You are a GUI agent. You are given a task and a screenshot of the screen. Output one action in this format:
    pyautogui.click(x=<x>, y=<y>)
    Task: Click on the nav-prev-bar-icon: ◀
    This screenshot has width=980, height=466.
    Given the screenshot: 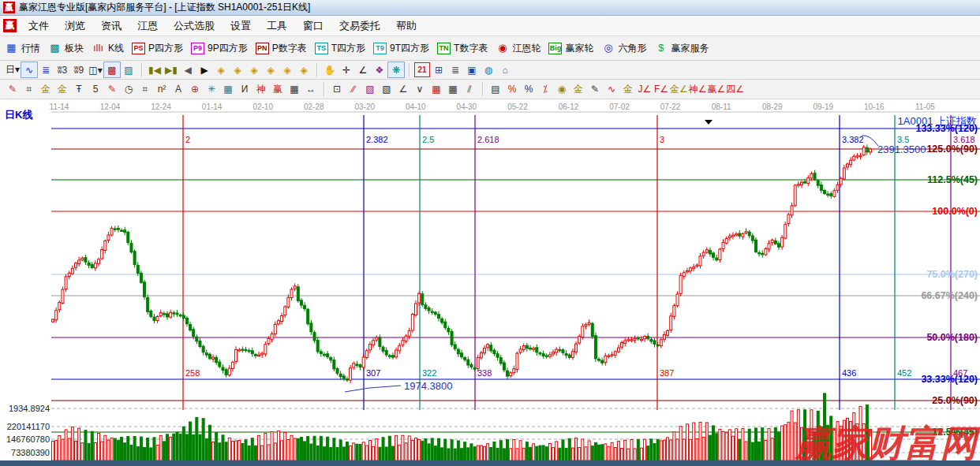 What is the action you would take?
    pyautogui.click(x=188, y=69)
    